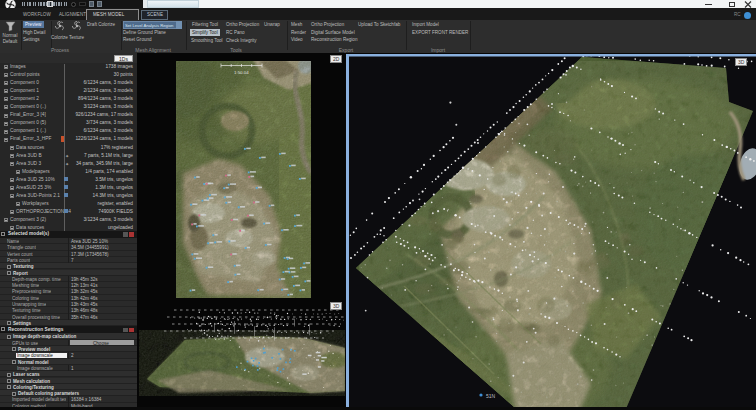 This screenshot has width=756, height=410. Describe the element at coordinates (491, 396) in the screenshot. I see `svg-text: 51N` at that location.